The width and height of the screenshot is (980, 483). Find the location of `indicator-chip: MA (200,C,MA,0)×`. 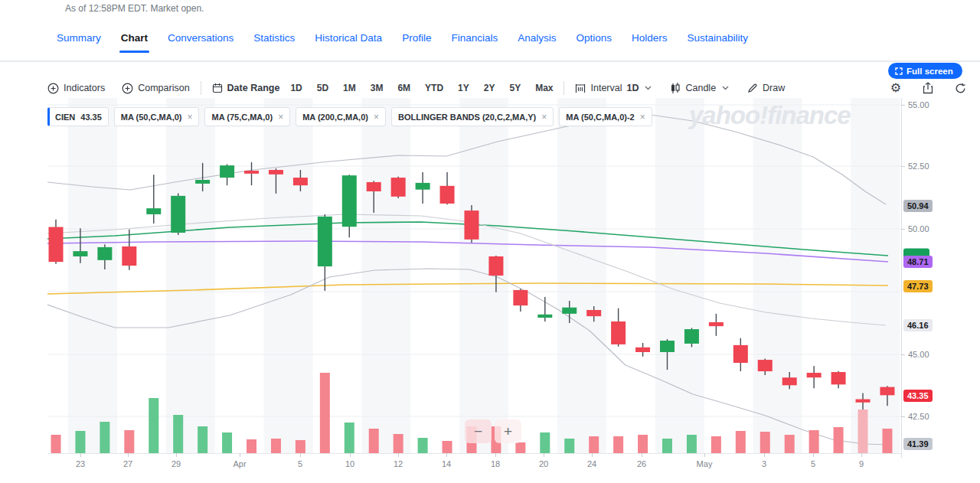

indicator-chip: MA (200,C,MA,0)× is located at coordinates (341, 116).